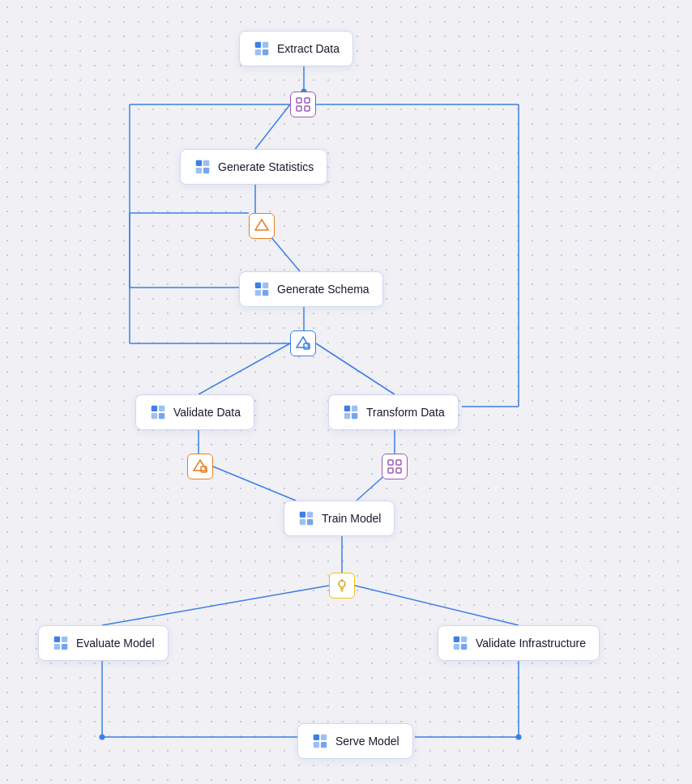 This screenshot has height=784, width=692. What do you see at coordinates (200, 467) in the screenshot?
I see `connector-c4` at bounding box center [200, 467].